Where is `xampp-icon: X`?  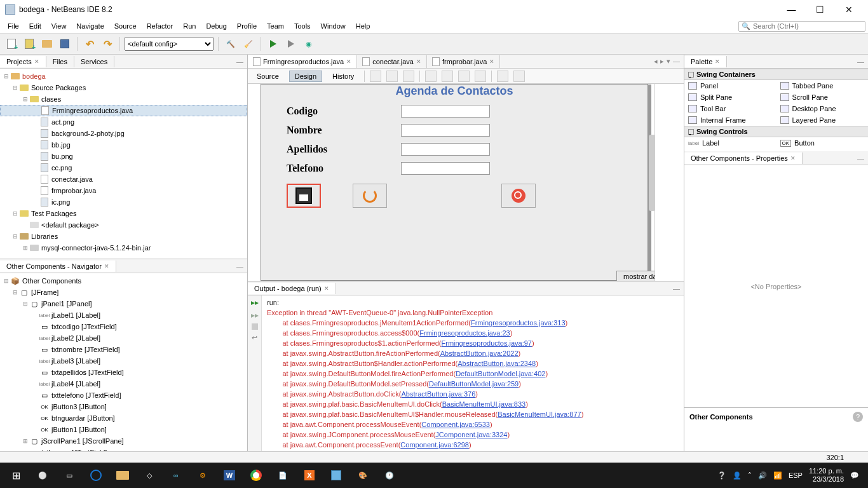 xampp-icon: X is located at coordinates (309, 475).